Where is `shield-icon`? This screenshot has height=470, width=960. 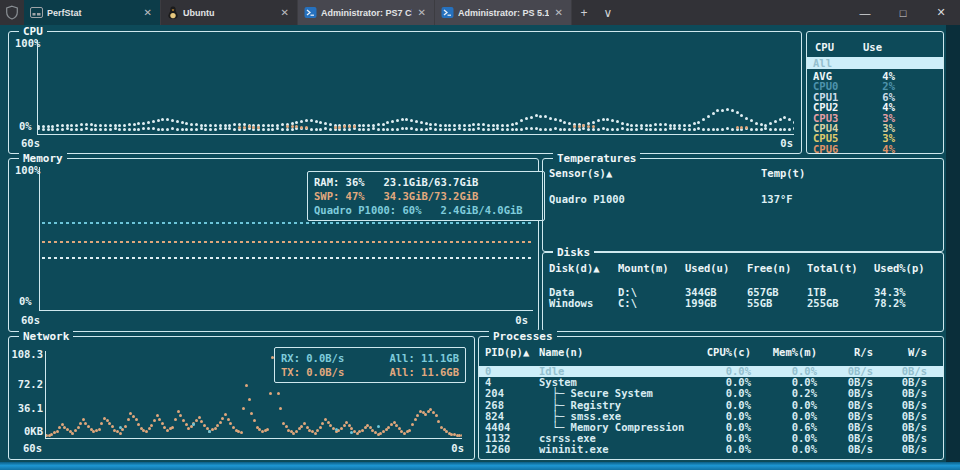 shield-icon is located at coordinates (12, 12).